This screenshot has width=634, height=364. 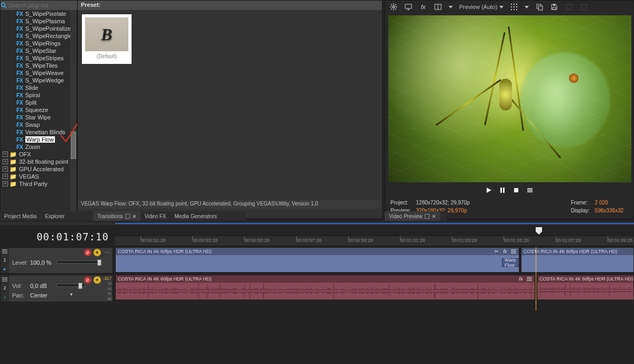 What do you see at coordinates (36, 43) in the screenshot?
I see `fx-item-s-wiperings: FXS_WipeRings` at bounding box center [36, 43].